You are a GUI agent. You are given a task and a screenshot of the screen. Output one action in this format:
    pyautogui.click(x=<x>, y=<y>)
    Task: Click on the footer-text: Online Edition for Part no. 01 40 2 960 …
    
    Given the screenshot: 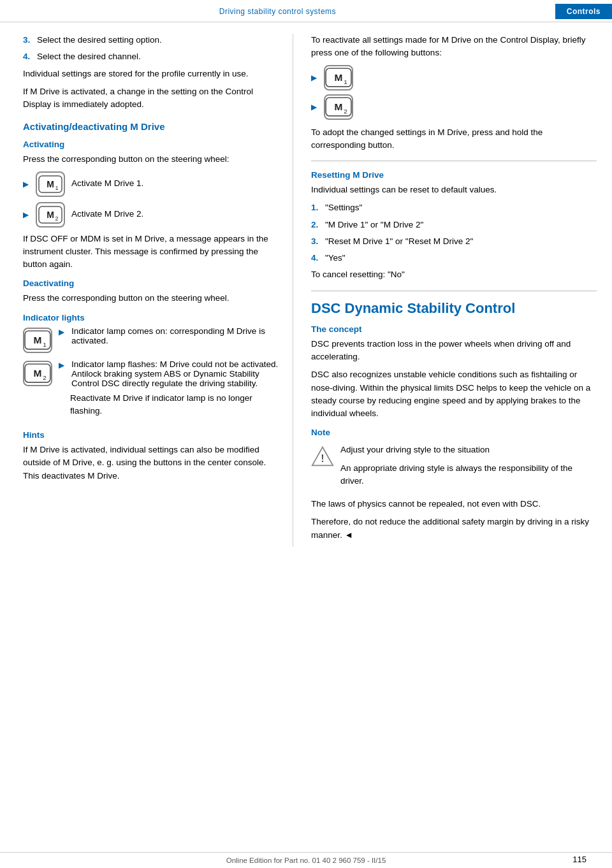 What is the action you would take?
    pyautogui.click(x=306, y=860)
    